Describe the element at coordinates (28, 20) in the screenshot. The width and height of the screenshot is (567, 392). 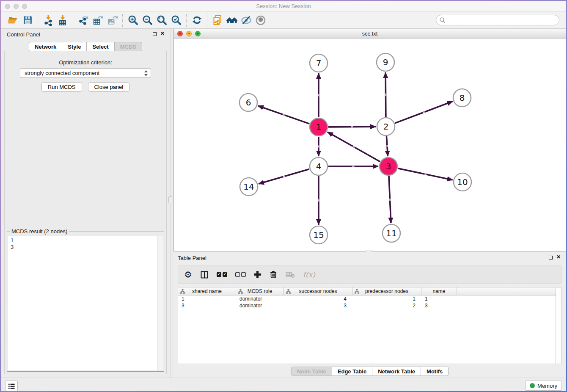
I see `save-icon` at that location.